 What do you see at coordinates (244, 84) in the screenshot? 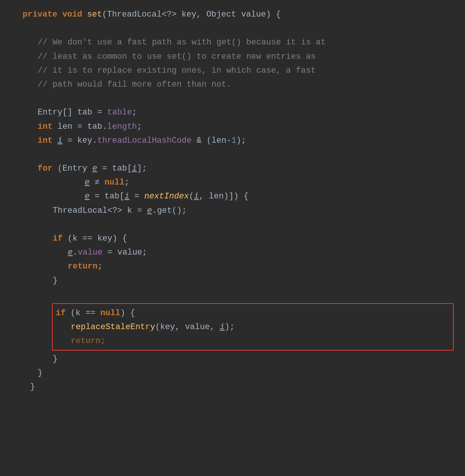
I see `comment-line-4: // path would fail more often than not.` at bounding box center [244, 84].